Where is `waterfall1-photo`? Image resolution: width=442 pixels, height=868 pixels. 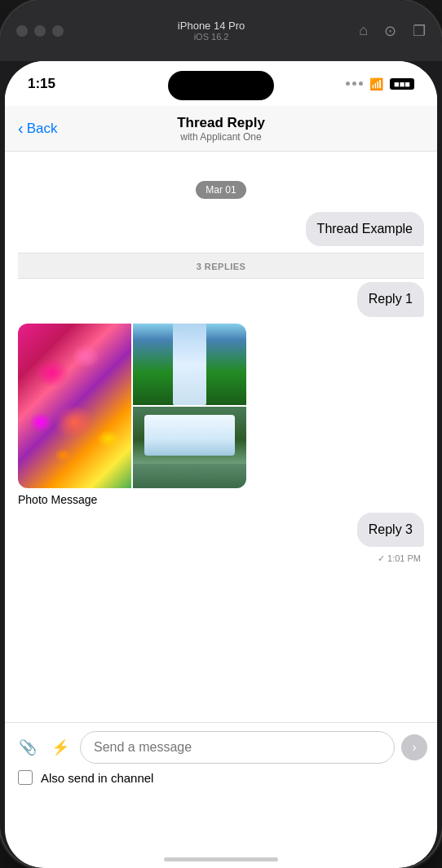 waterfall1-photo is located at coordinates (189, 364).